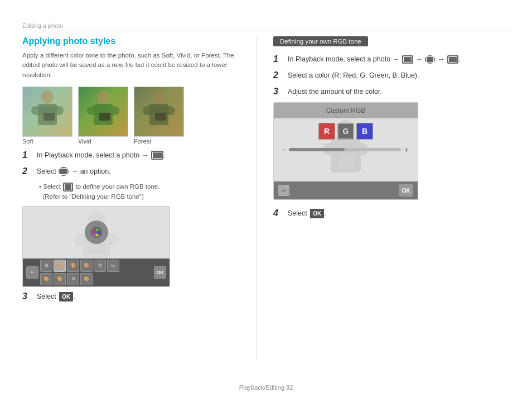  Describe the element at coordinates (113, 266) in the screenshot. I see `cam-icon-6: NR` at that location.